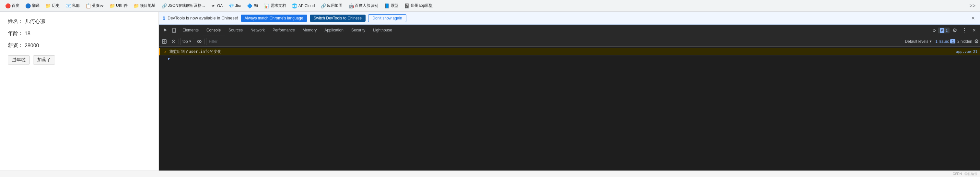 Image resolution: width=980 pixels, height=177 pixels. What do you see at coordinates (943, 30) in the screenshot?
I see `devtools-badge: F 1` at bounding box center [943, 30].